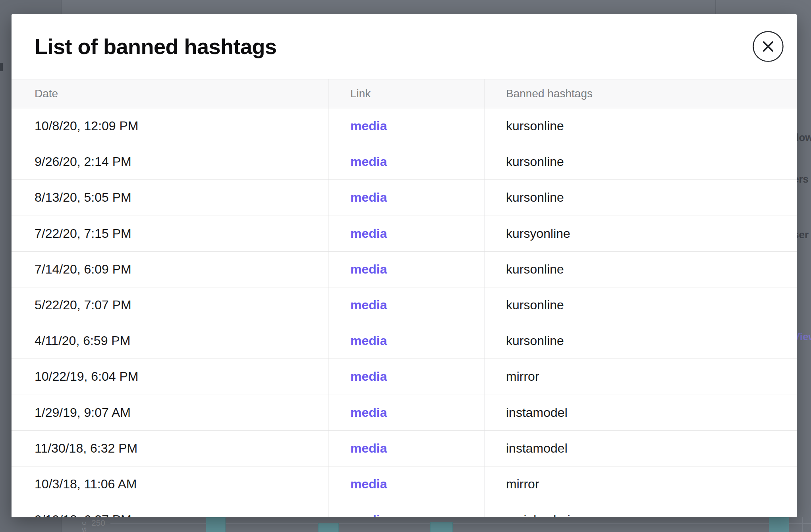  What do you see at coordinates (404, 47) in the screenshot?
I see `modal-header: List of banned hashtags` at bounding box center [404, 47].